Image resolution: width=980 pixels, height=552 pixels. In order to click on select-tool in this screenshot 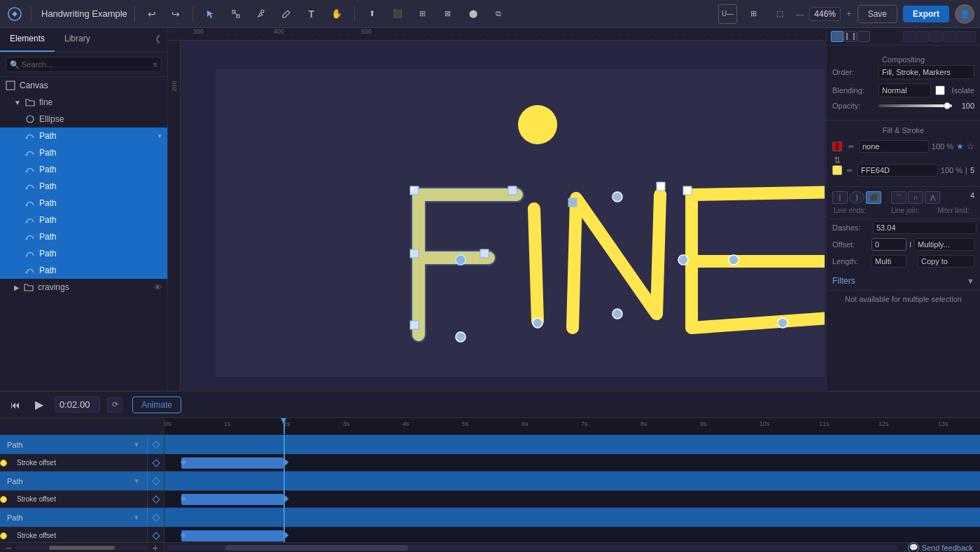, I will do `click(211, 14)`.